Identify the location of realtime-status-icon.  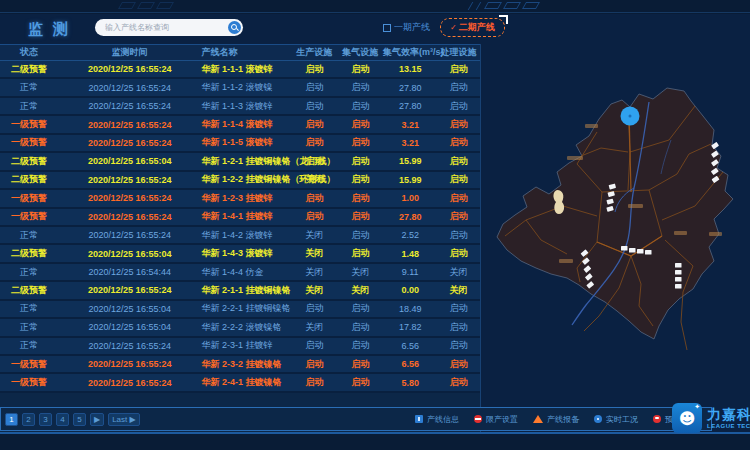
(598, 419).